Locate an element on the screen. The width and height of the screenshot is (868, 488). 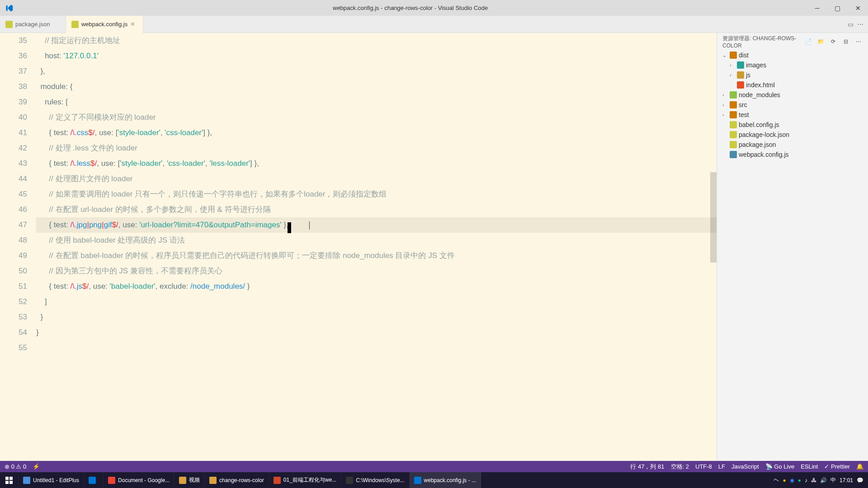
line-number: 48 is located at coordinates (14, 240).